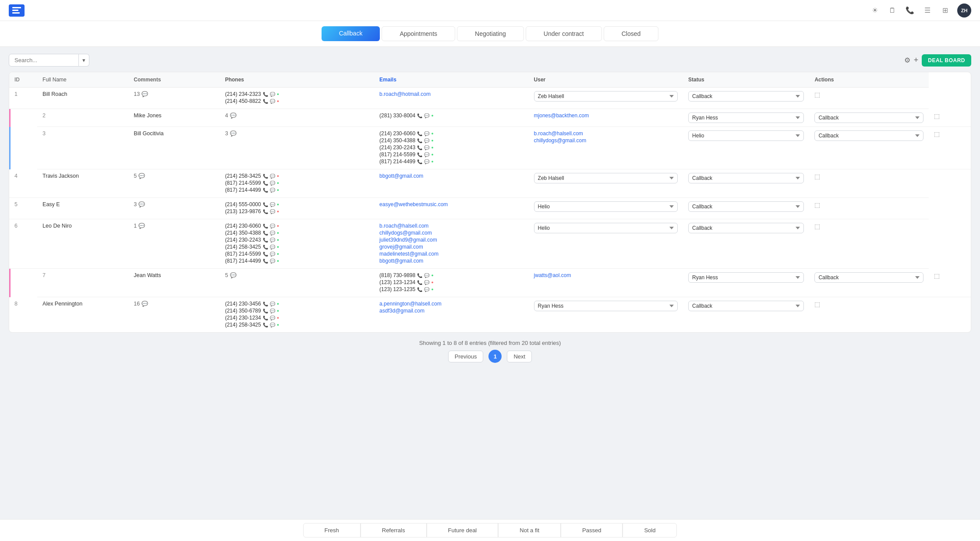 This screenshot has height=541, width=980. I want to click on tab-appointments: Appointments, so click(418, 34).